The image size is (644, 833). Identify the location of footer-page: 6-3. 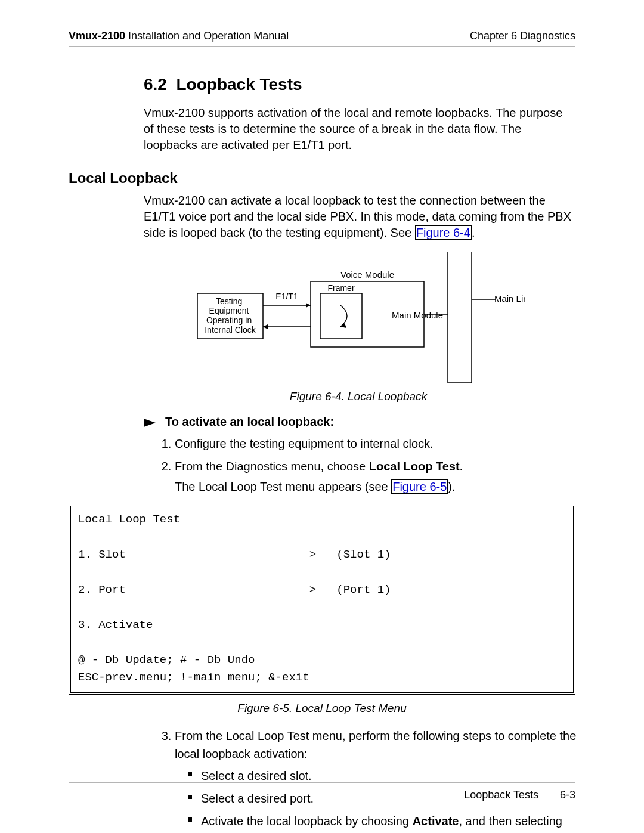
(568, 795).